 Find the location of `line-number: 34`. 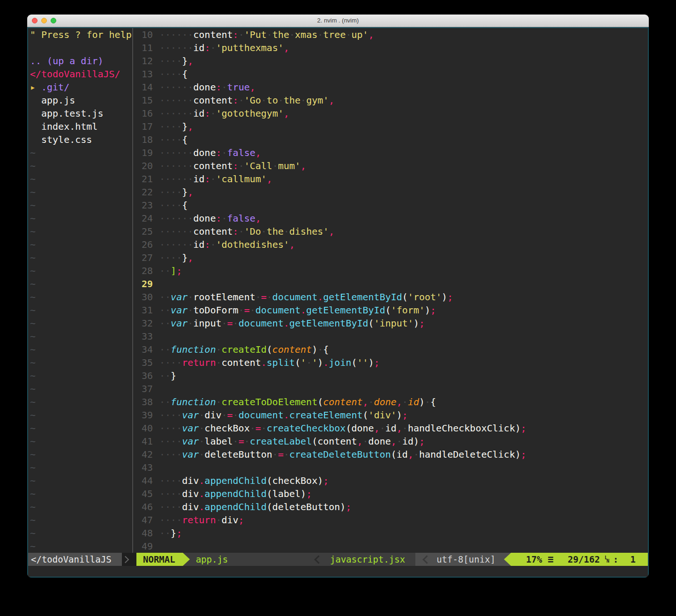

line-number: 34 is located at coordinates (144, 349).